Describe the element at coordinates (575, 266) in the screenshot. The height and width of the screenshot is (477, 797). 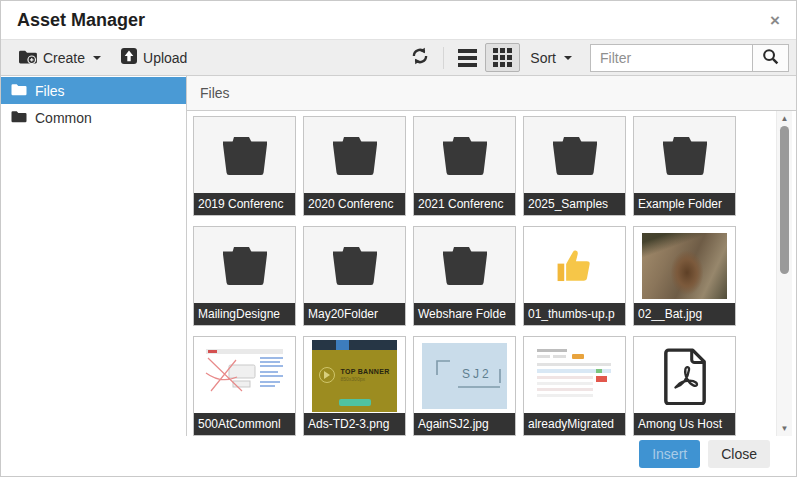
I see `thumbs-up-thumbnail` at that location.